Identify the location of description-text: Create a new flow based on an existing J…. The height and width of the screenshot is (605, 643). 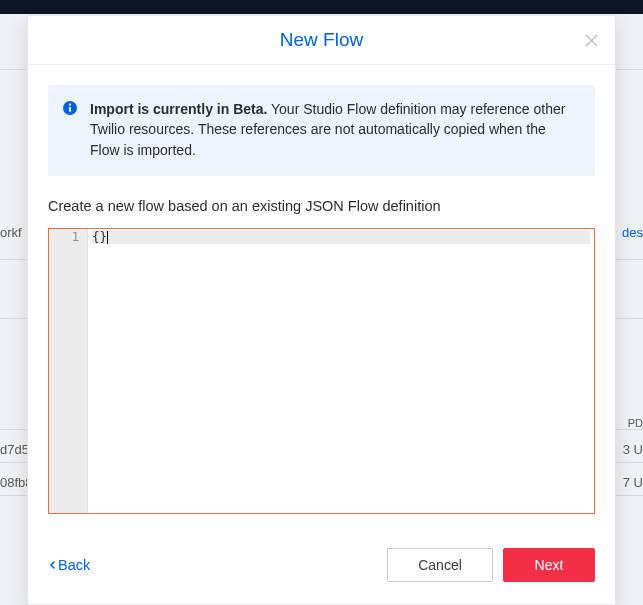
(322, 206).